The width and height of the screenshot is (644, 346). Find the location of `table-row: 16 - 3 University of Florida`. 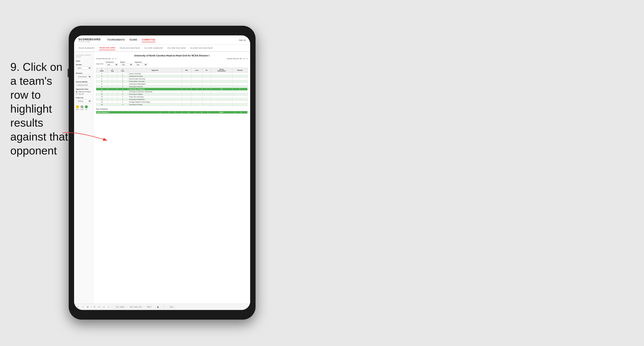

table-row: 16 - 3 University of Florida is located at coordinates (172, 105).